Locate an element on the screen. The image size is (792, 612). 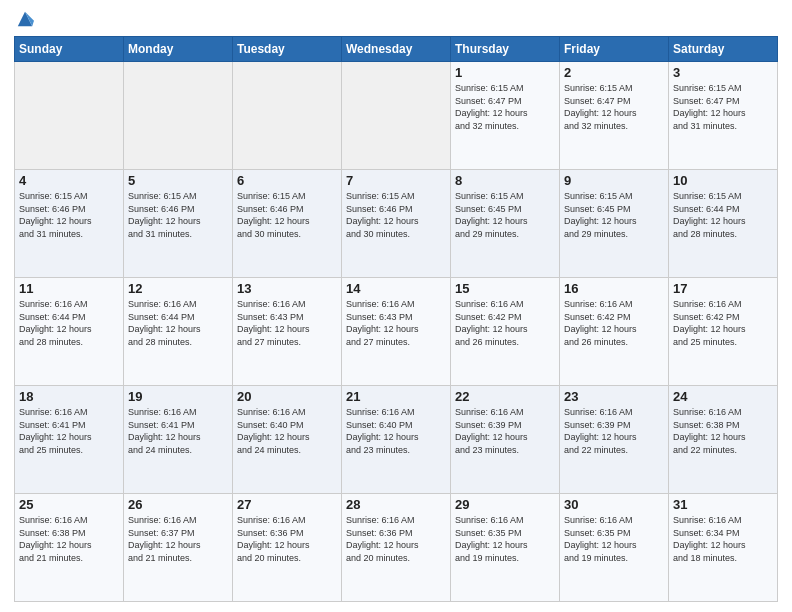
day-number: 10 is located at coordinates (723, 180).